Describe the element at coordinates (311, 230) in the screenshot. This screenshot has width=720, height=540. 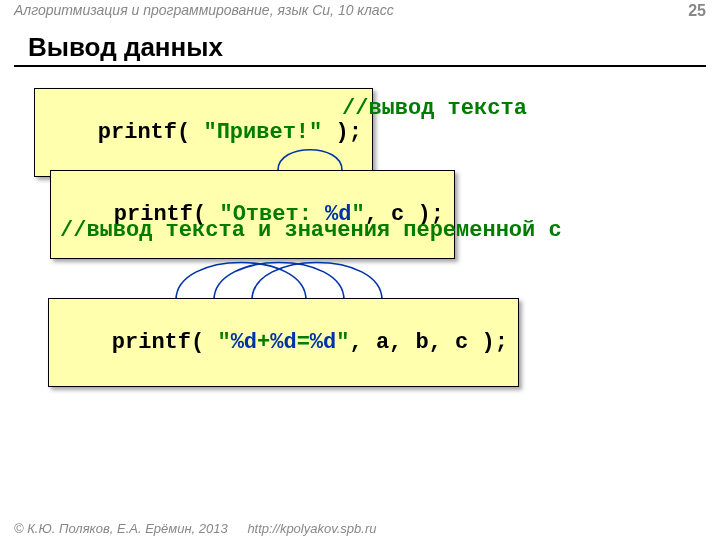
I see `comment-2: //вывод текста и значения переменной c` at that location.